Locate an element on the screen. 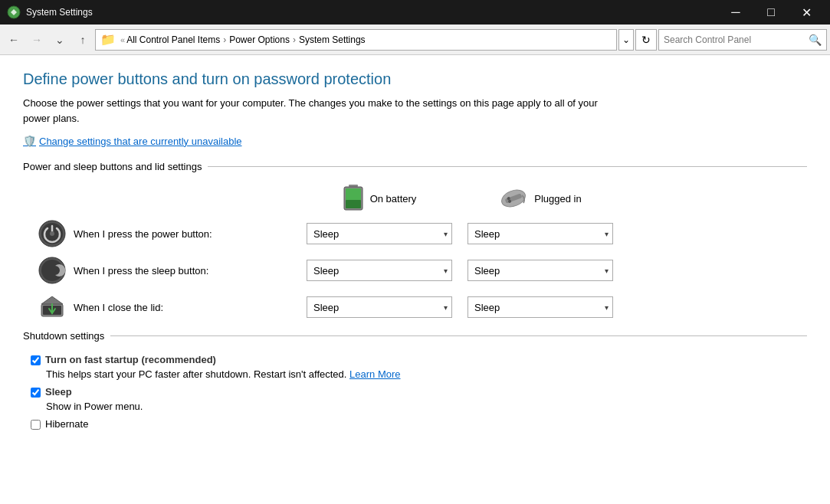  address-dropdown: ⌄ is located at coordinates (626, 40).